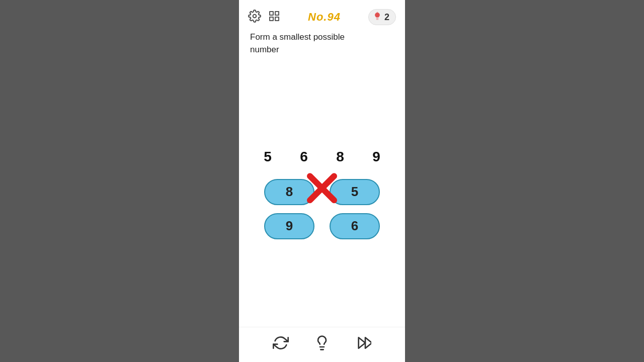 This screenshot has width=644, height=362. I want to click on top-left-icons, so click(264, 17).